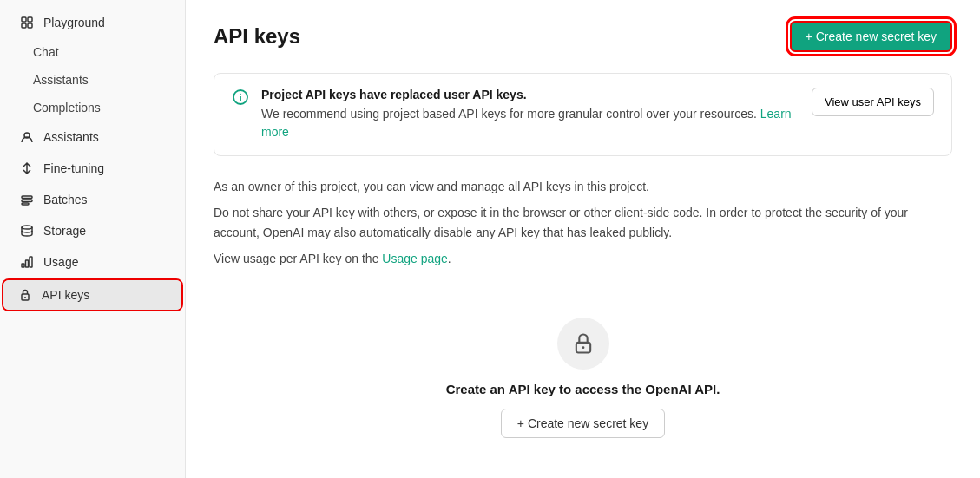 The height and width of the screenshot is (478, 980). What do you see at coordinates (873, 102) in the screenshot?
I see `view-user-api-keys-button: View user API keys` at bounding box center [873, 102].